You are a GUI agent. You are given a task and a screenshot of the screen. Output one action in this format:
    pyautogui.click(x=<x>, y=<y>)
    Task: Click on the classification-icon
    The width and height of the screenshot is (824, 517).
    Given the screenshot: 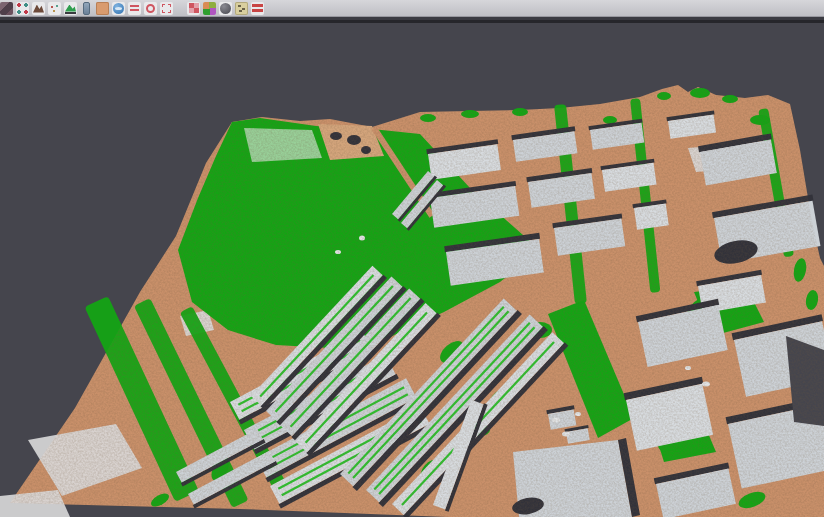 What is the action you would take?
    pyautogui.click(x=210, y=8)
    